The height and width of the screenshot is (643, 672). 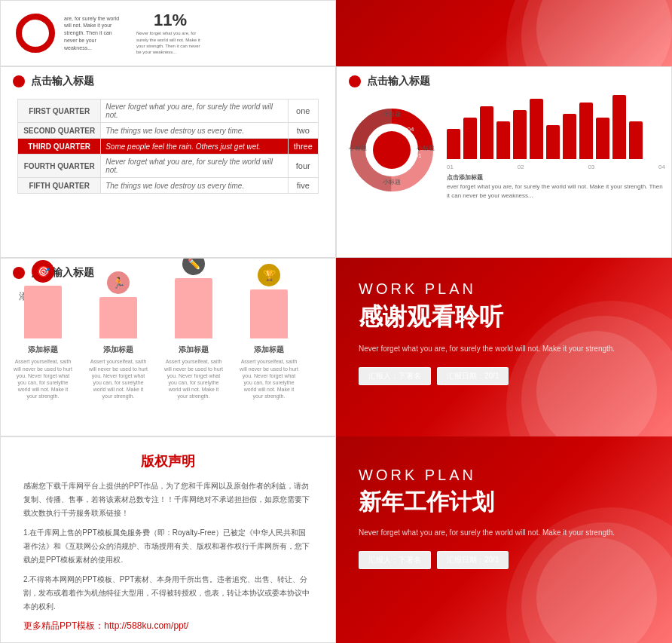 I want to click on bar-axis-03: 03, so click(x=591, y=167).